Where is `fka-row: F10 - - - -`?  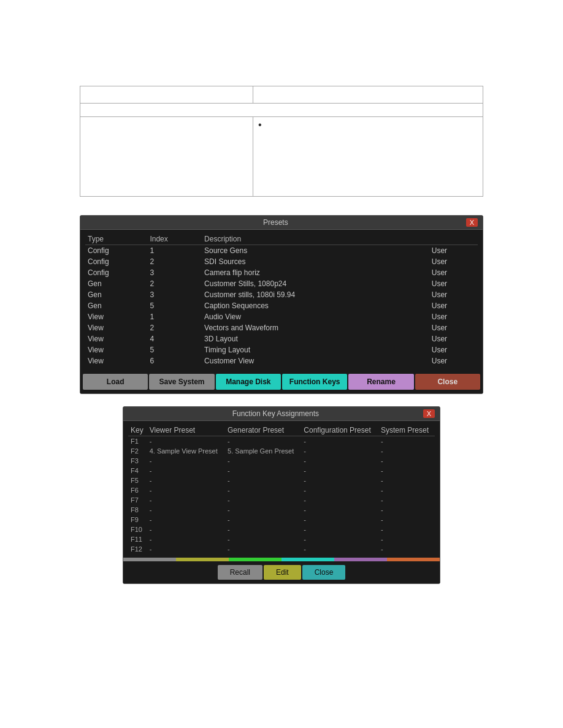
fka-row: F10 - - - - is located at coordinates (282, 529).